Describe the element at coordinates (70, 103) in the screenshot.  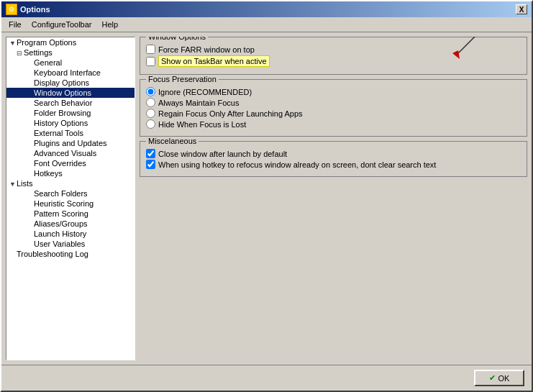
I see `tree-item-6: Search Behavior` at that location.